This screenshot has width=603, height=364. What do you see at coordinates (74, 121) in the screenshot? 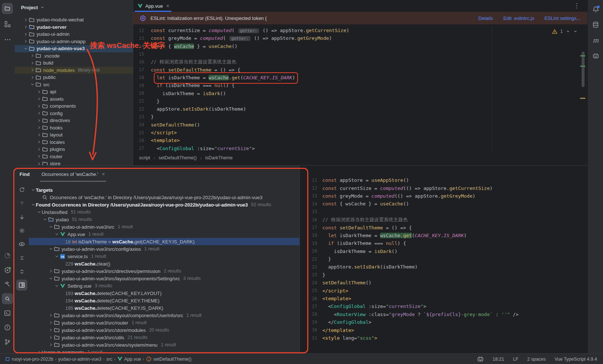
I see `project-tree-row: directives` at bounding box center [74, 121].